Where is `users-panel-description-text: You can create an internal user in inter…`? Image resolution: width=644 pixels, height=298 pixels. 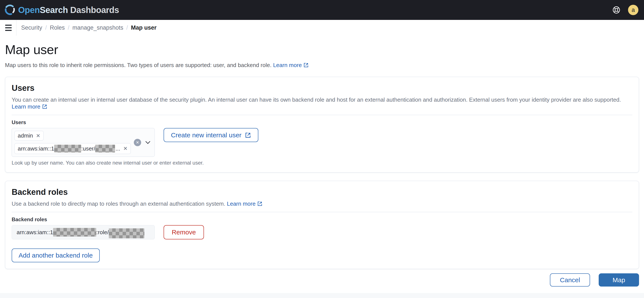 users-panel-description-text: You can create an internal user in inter… is located at coordinates (316, 100).